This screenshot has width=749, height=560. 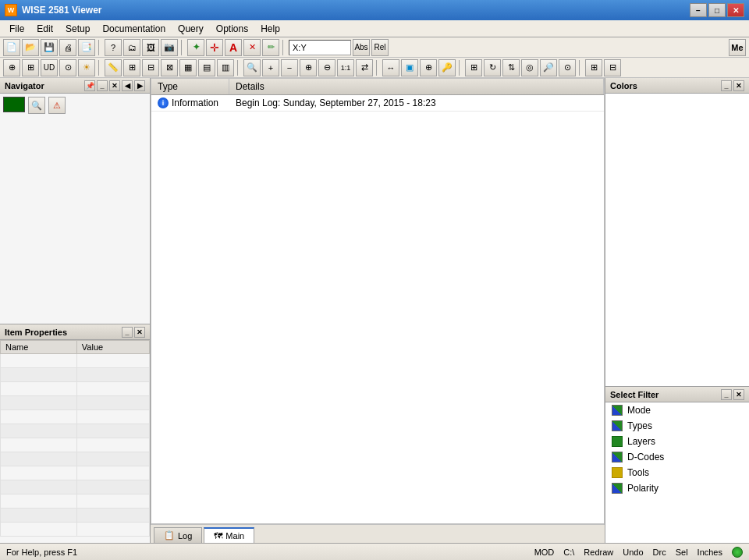 What do you see at coordinates (45, 29) in the screenshot?
I see `menu-edit: Edit` at bounding box center [45, 29].